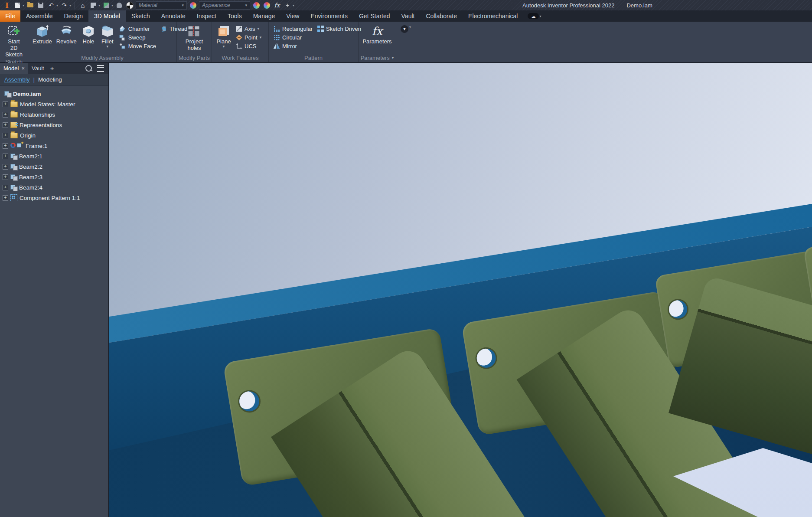 This screenshot has width=812, height=517. What do you see at coordinates (54, 187) in the screenshot?
I see `tree-item-beam2-4: + Beam2:4` at bounding box center [54, 187].